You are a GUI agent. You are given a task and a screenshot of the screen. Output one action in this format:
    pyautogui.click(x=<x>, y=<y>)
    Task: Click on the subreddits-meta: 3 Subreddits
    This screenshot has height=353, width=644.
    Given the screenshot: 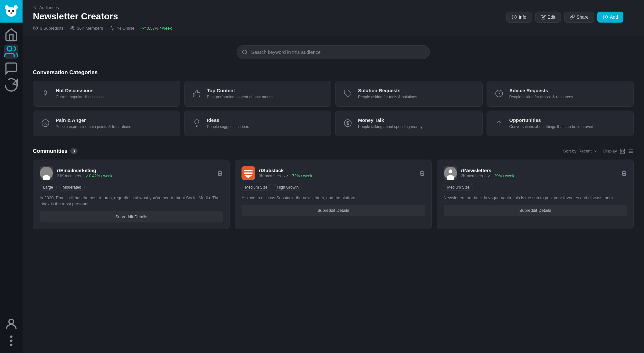 What is the action you would take?
    pyautogui.click(x=48, y=28)
    